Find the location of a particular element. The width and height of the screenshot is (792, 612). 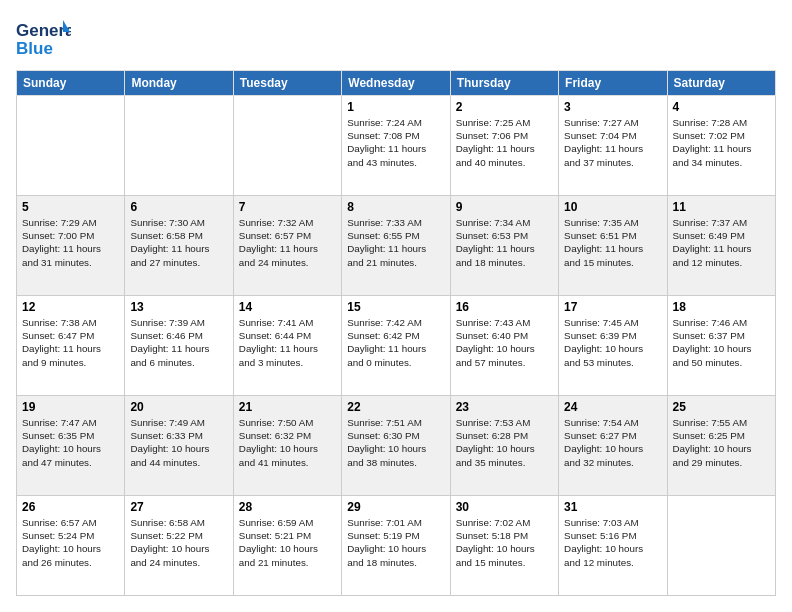

calendar-cell: 23Sunrise: 7:53 AMSunset: 6:28 PMDayligh… is located at coordinates (504, 446).